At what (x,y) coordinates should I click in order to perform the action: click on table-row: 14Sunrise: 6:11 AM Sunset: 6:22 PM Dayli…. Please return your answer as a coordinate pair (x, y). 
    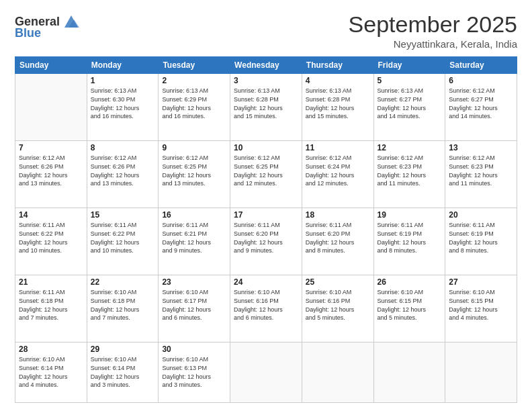
    Looking at the image, I should click on (51, 242).